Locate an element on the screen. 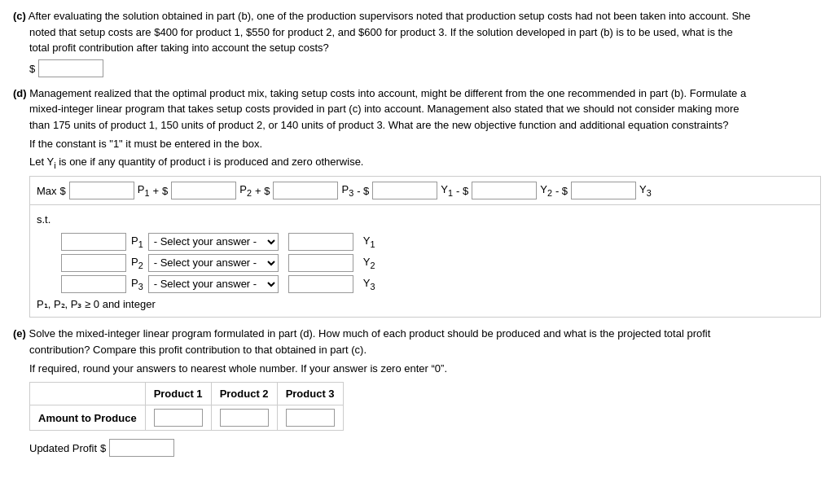  constraint-select-p1: - Select your answer - ≤ ≥ = is located at coordinates (213, 242).